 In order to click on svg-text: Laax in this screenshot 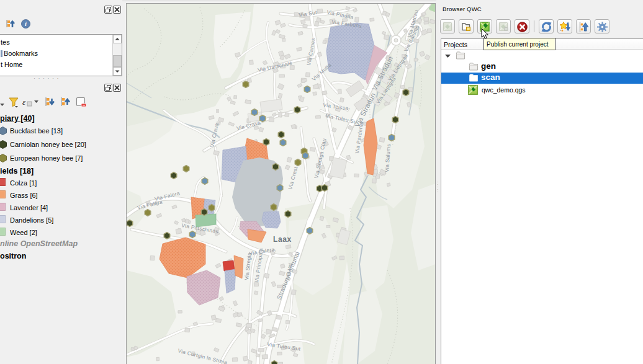, I will do `click(282, 239)`.